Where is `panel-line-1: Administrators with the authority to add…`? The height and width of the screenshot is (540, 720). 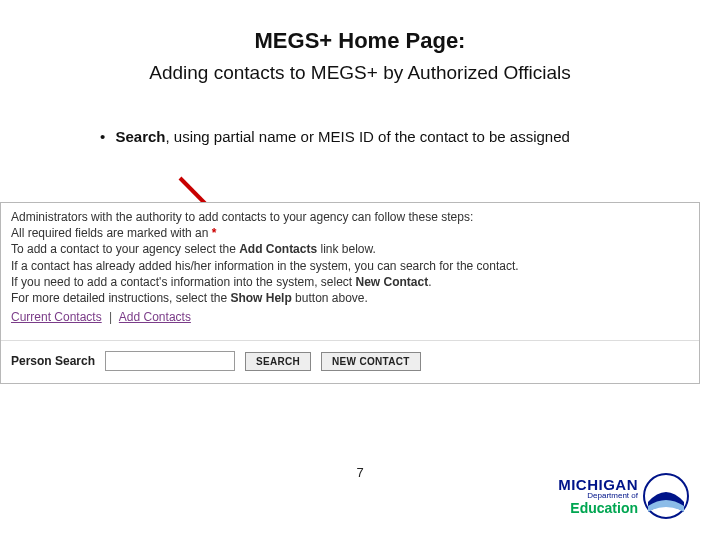 panel-line-1: Administrators with the authority to add… is located at coordinates (350, 217).